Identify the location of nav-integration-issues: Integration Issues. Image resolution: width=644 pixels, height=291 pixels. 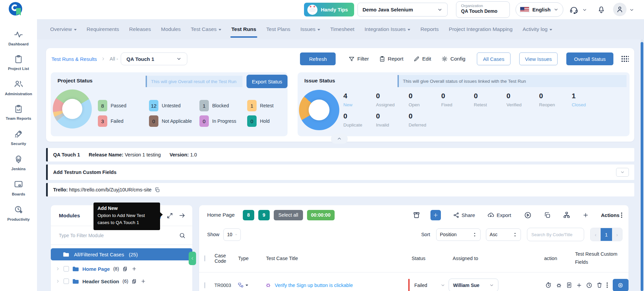
(387, 29).